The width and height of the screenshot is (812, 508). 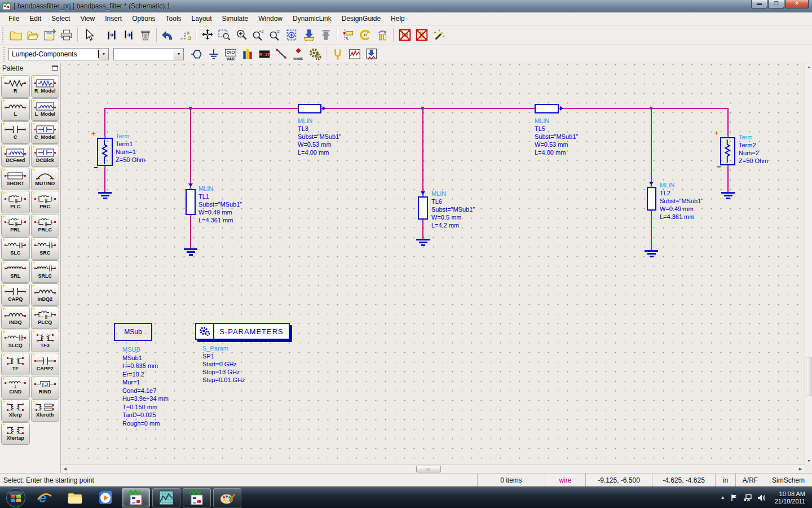 What do you see at coordinates (45, 86) in the screenshot?
I see `palette-item-r-model: R_Model` at bounding box center [45, 86].